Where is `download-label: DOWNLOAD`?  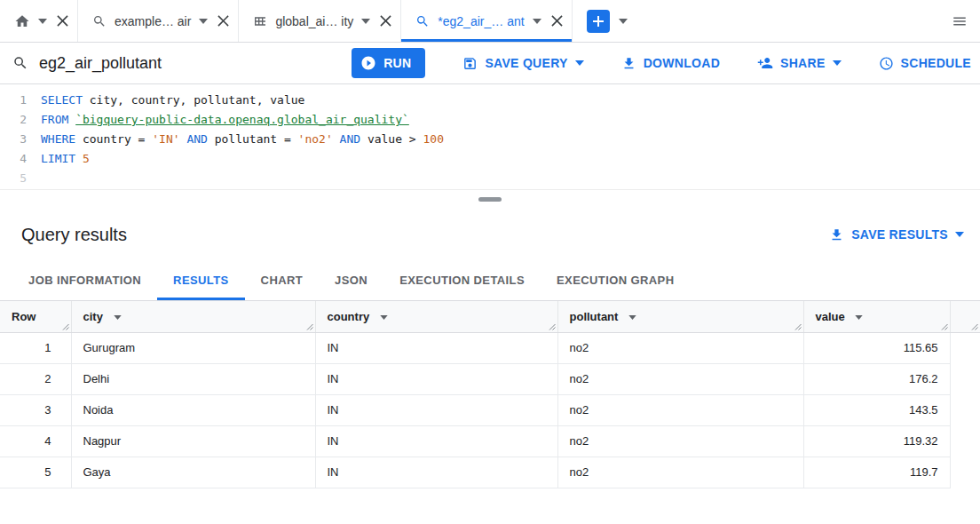 download-label: DOWNLOAD is located at coordinates (682, 63).